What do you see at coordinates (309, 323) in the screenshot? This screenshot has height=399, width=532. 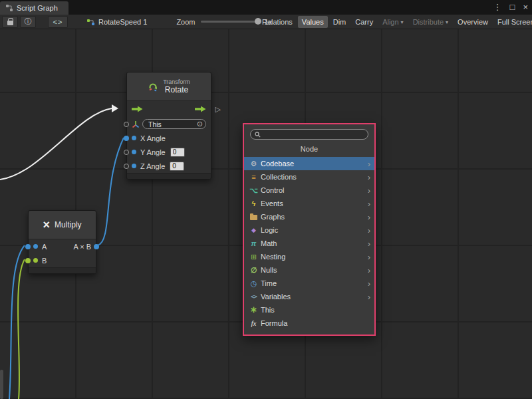 I see `menu-item-formula: fxFormula` at bounding box center [309, 323].